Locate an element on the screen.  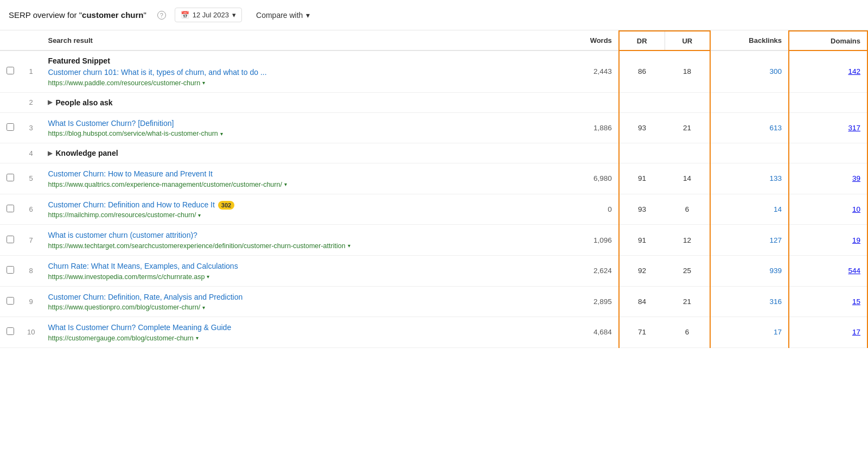
row-domains: 19 is located at coordinates (828, 240).